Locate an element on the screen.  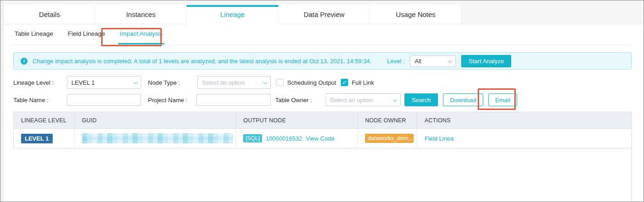
cell-guid is located at coordinates (155, 138).